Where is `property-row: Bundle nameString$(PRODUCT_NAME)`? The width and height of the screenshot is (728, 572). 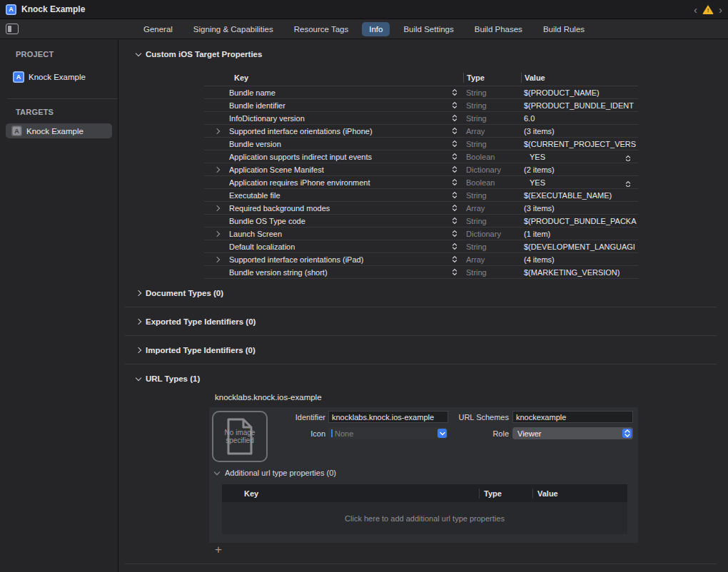
property-row: Bundle nameString$(PRODUCT_NAME) is located at coordinates (421, 93).